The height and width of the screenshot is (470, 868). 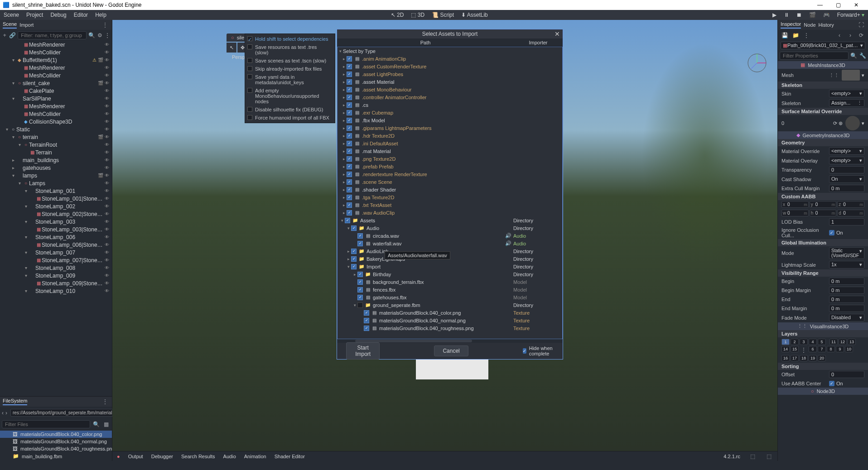 What do you see at coordinates (290, 96) in the screenshot?
I see `import-menu-item: Add empty MonoBehaviour/unsupported node…` at bounding box center [290, 96].